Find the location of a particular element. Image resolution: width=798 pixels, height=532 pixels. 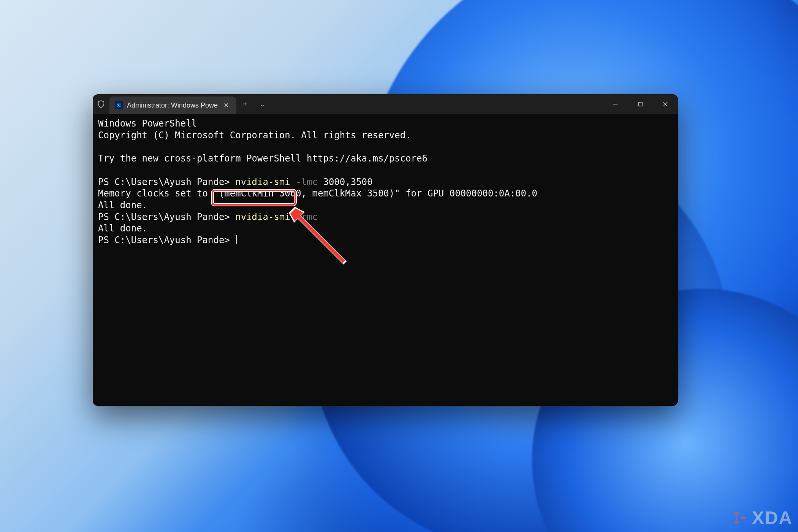

powershell-icon is located at coordinates (119, 105).